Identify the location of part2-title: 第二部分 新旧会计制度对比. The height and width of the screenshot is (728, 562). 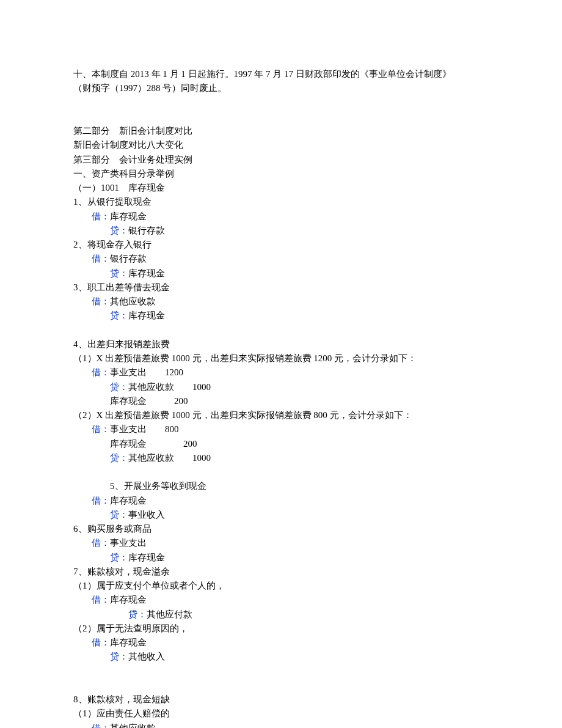
(281, 131).